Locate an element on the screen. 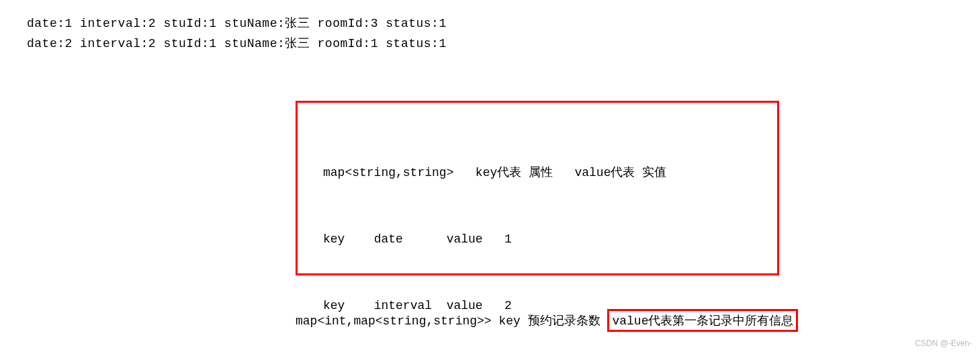 Image resolution: width=980 pixels, height=352 pixels. annotation-header: map<string,string> key代表 属性 value代表 实值 is located at coordinates (550, 173).